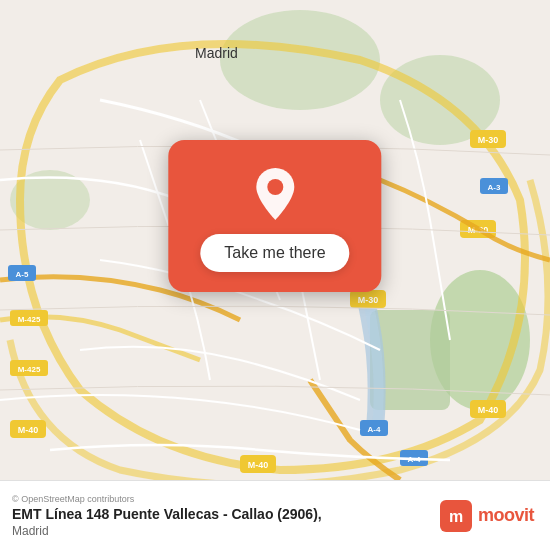  Describe the element at coordinates (274, 216) in the screenshot. I see `location-card: Take me there` at that location.